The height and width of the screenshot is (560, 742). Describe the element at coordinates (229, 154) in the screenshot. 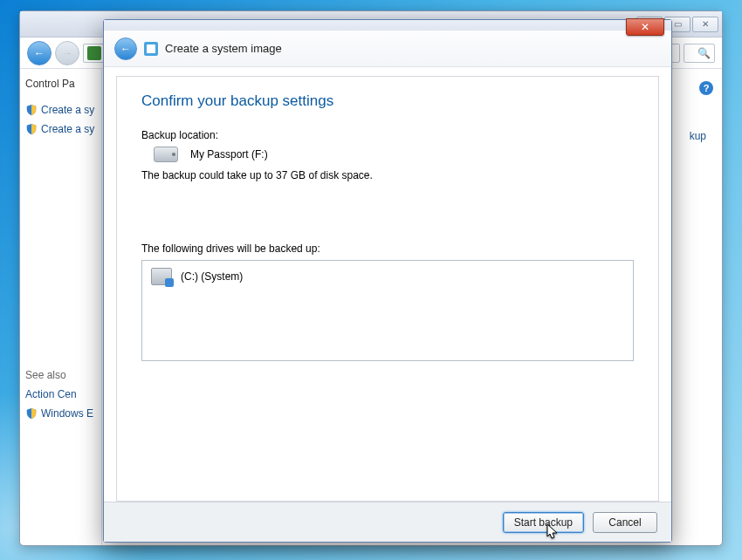

I see `destination-name: My Passport (F:)` at that location.